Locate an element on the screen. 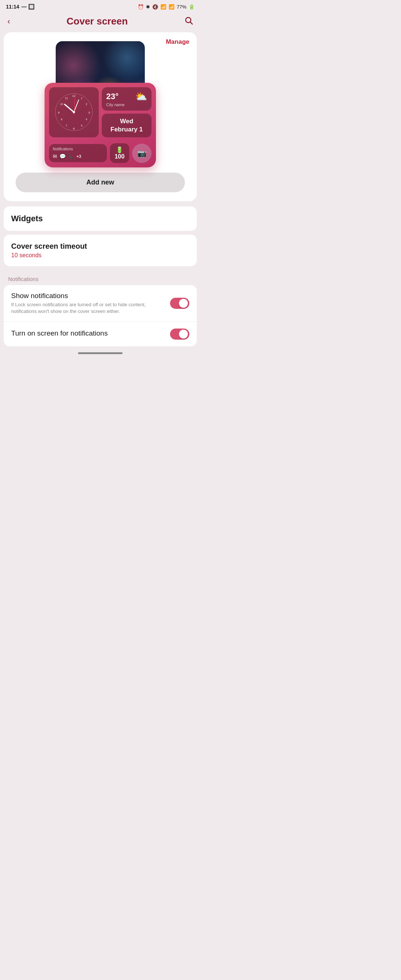  date-widget: Wed February 1 is located at coordinates (126, 126).